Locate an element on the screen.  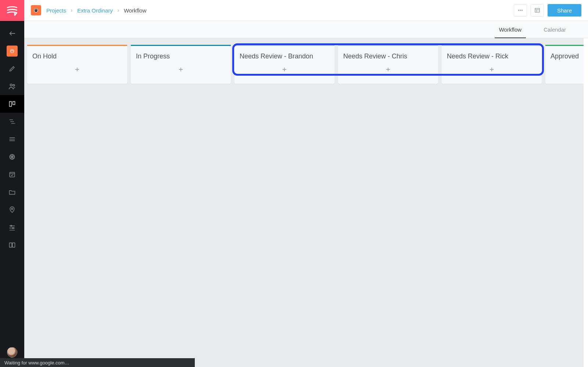
breadcrumb-current: Workflow is located at coordinates (135, 10).